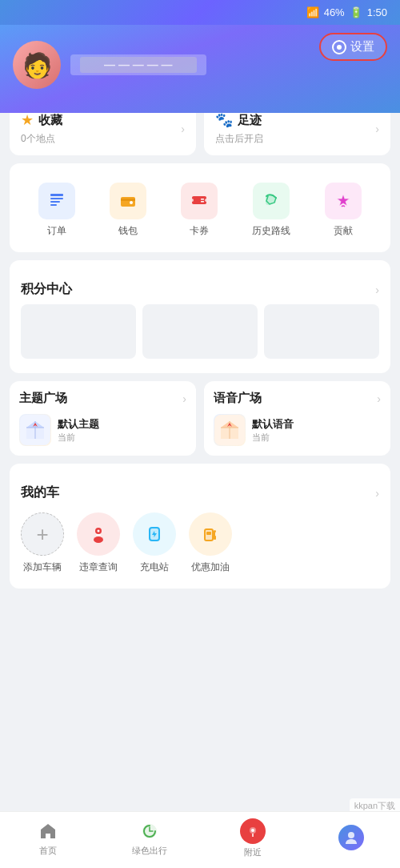 This screenshot has height=868, width=400. What do you see at coordinates (128, 231) in the screenshot?
I see `wallet-label: 钱包` at bounding box center [128, 231].